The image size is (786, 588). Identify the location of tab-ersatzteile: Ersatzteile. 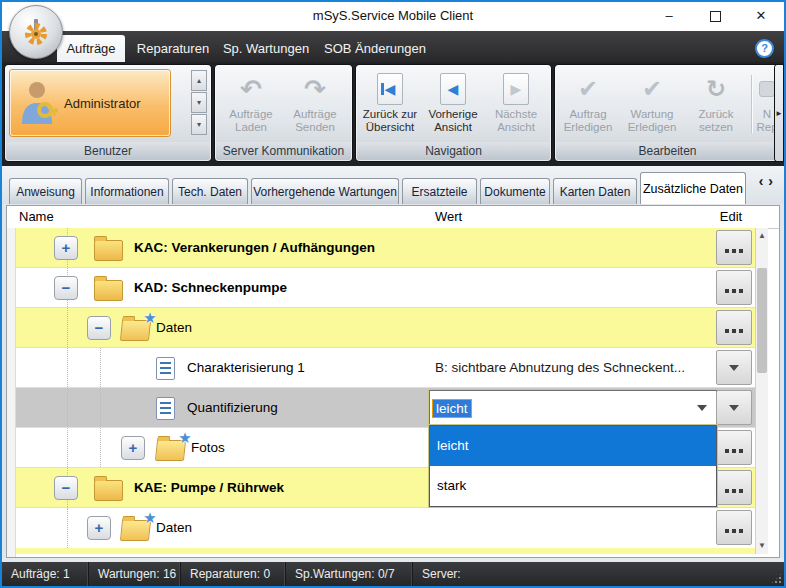
(440, 191).